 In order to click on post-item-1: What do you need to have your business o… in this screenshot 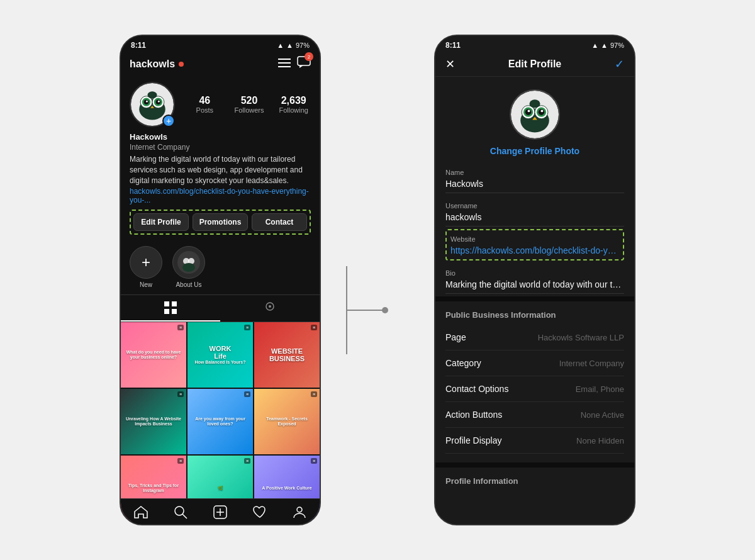, I will do `click(154, 355)`.